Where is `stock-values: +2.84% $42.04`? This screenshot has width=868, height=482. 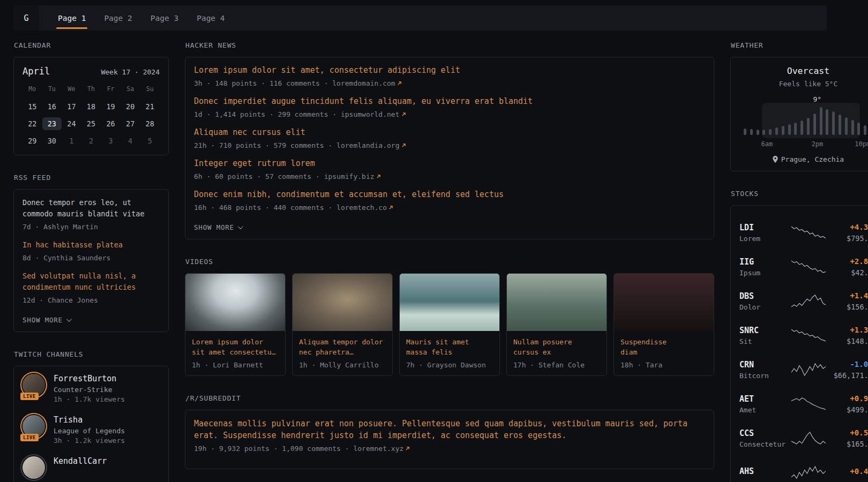 stock-values: +2.84% $42.04 is located at coordinates (847, 267).